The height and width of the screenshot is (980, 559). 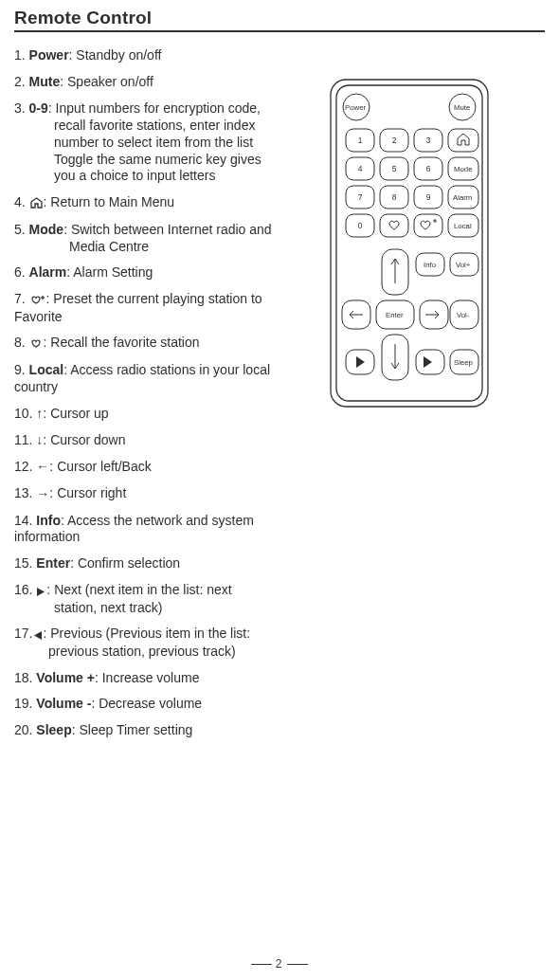 I want to click on fav-add-icon, so click(x=38, y=300).